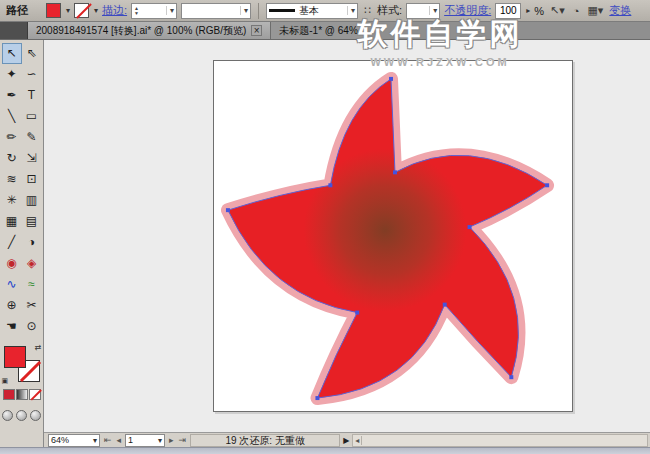 The image size is (650, 454). I want to click on stroke-panel-link: 描边:, so click(114, 10).